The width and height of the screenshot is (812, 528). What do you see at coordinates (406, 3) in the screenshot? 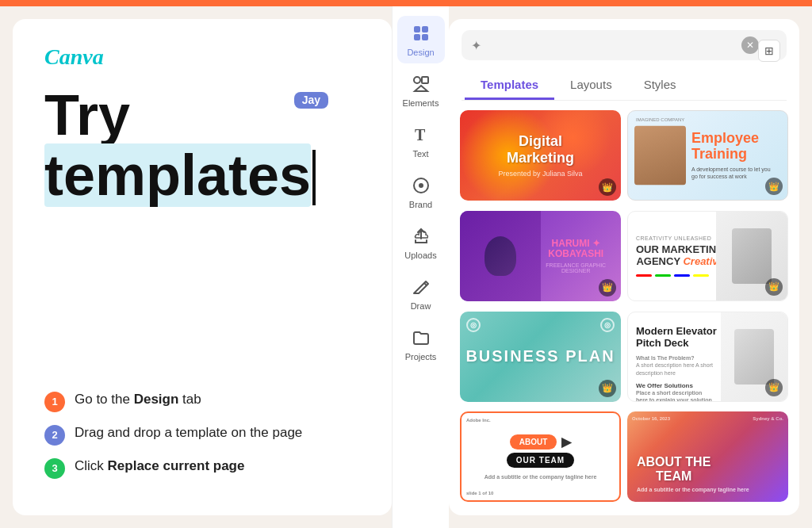
I see `top-bar` at bounding box center [406, 3].